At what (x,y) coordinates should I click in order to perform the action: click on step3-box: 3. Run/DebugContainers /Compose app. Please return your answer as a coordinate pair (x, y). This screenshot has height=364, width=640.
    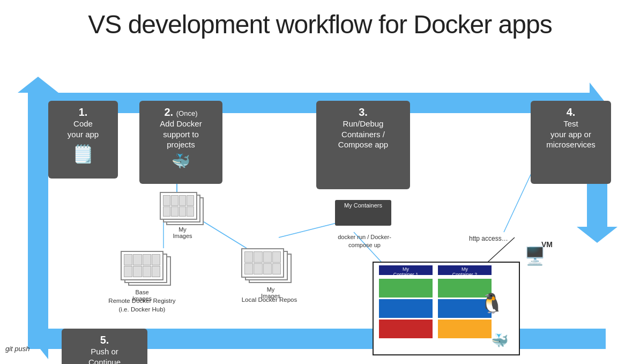
    Looking at the image, I should click on (363, 145).